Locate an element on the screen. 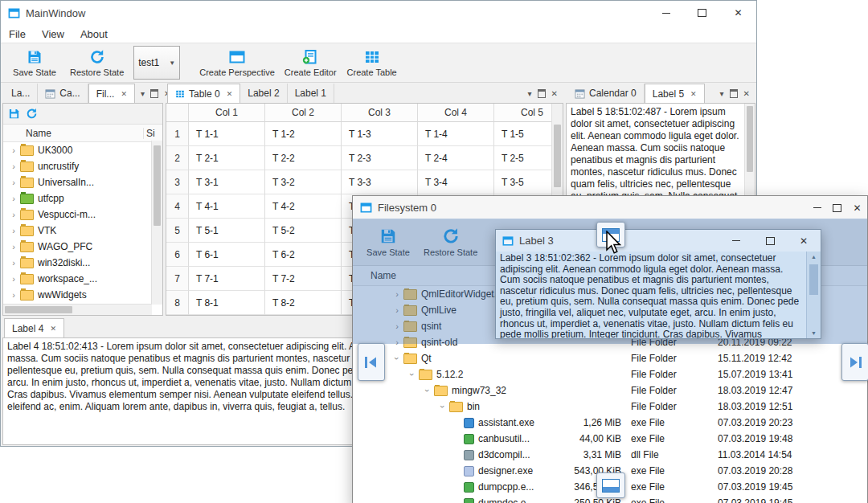  dock-indicator-left is located at coordinates (371, 362).